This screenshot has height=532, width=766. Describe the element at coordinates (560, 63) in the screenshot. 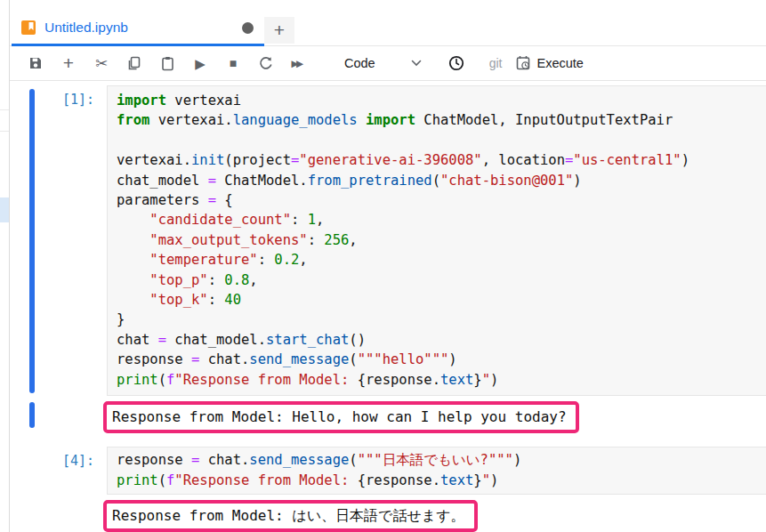

I see `execute-label: Execute` at that location.